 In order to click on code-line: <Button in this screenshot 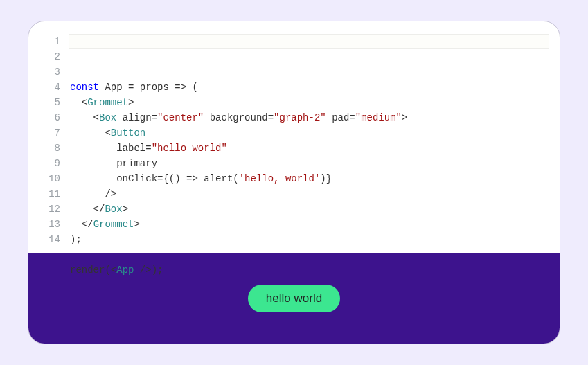, I will do `click(309, 133)`.